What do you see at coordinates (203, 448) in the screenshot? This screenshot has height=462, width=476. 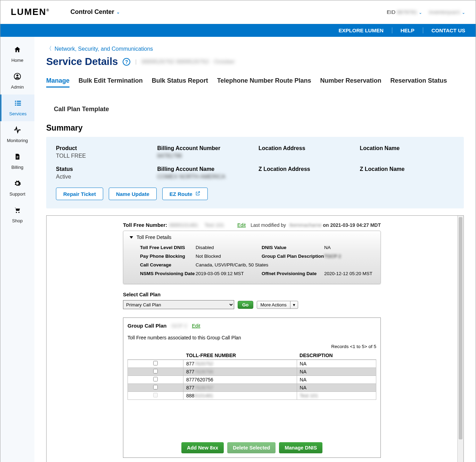 I see `add-new-8xx-button: Add New 8xx` at bounding box center [203, 448].